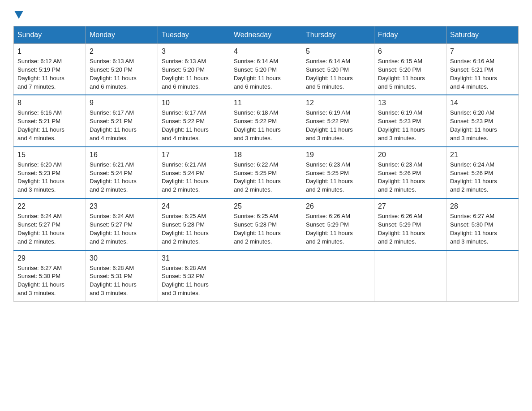  Describe the element at coordinates (194, 258) in the screenshot. I see `day-number: 31` at that location.